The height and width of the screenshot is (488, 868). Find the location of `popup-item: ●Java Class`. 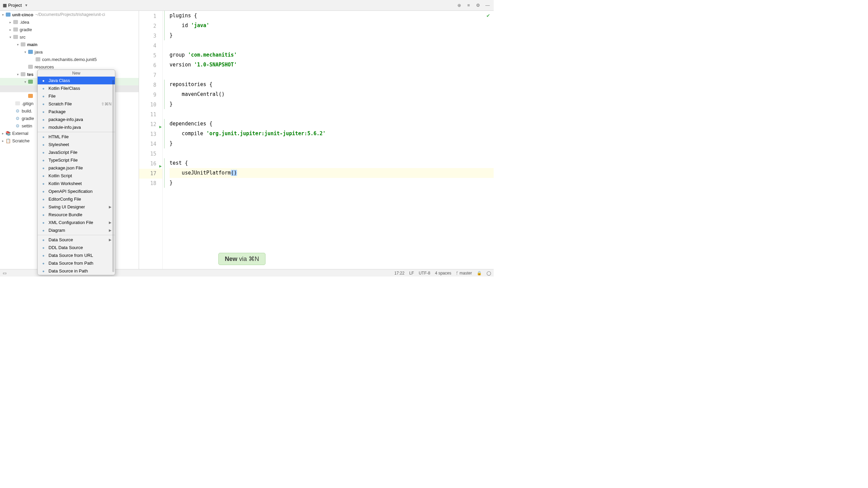

popup-item: ●Java Class is located at coordinates (76, 81).